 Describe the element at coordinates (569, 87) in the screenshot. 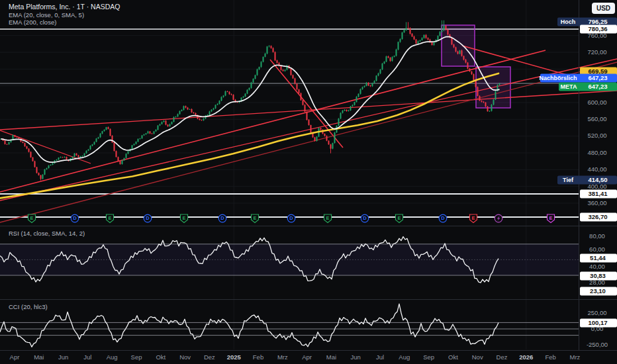

I see `axis-label: META` at that location.